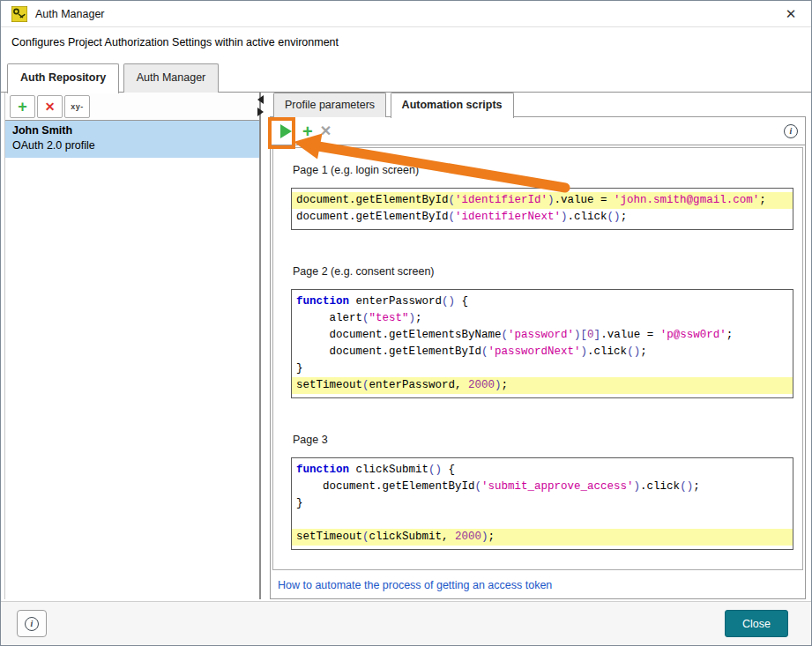 This screenshot has width=812, height=646. Describe the element at coordinates (542, 471) in the screenshot. I see `code-line: function clickSubmit() {` at that location.